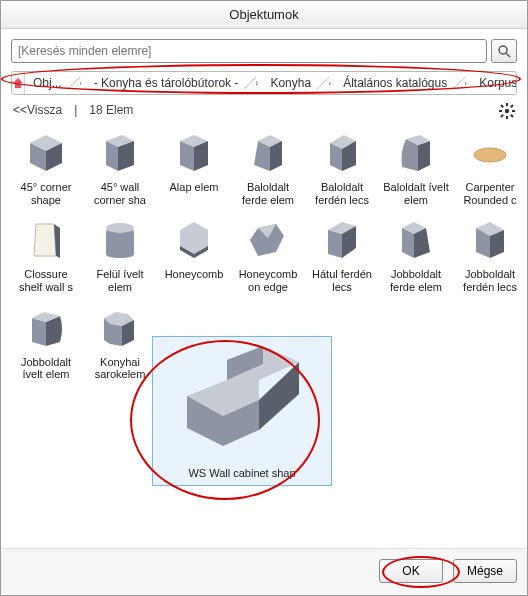  What do you see at coordinates (120, 342) in the screenshot?
I see `grid-item: Konyhai sarokelem` at bounding box center [120, 342].